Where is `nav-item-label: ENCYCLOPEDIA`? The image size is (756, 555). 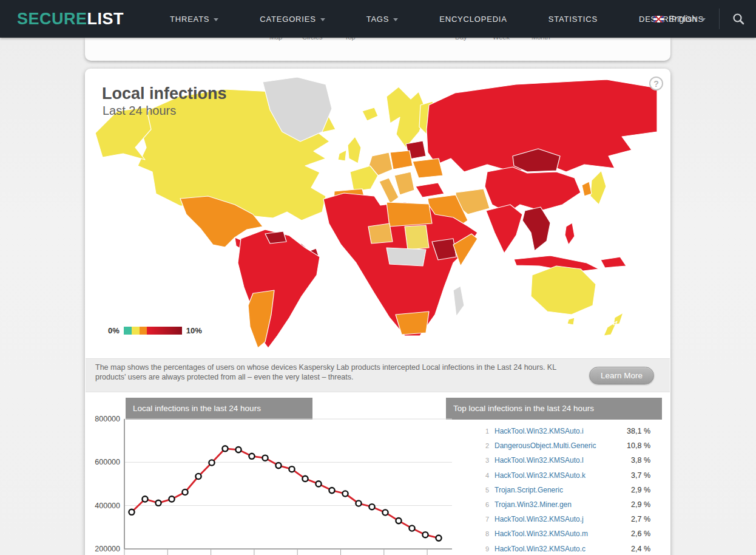
nav-item-label: ENCYCLOPEDIA is located at coordinates (473, 19).